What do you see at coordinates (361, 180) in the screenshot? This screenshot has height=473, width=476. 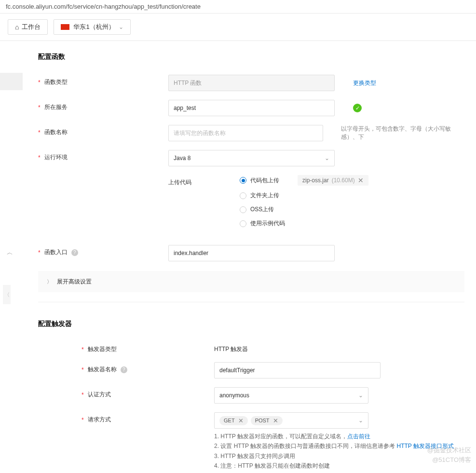 I see `remove-file-icon: ✕` at bounding box center [361, 180].